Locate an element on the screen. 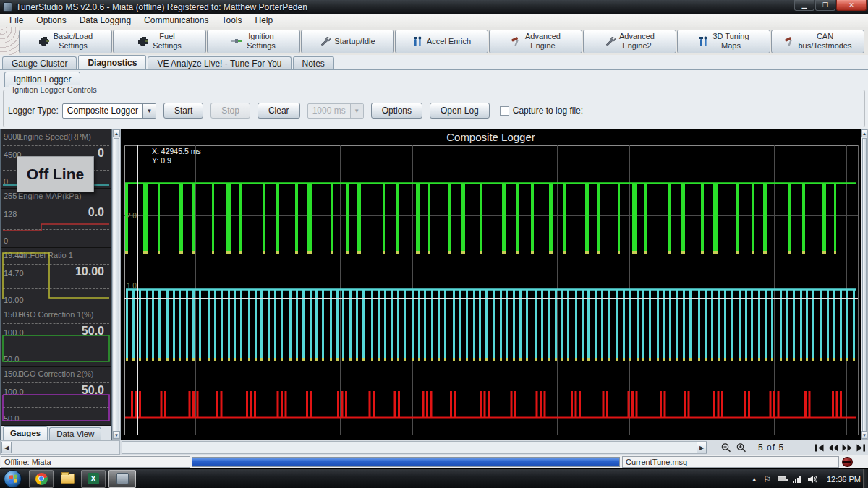 The width and height of the screenshot is (868, 488). chart-bottom-bar: ◀ ▶ 5 of 5 is located at coordinates (434, 448).